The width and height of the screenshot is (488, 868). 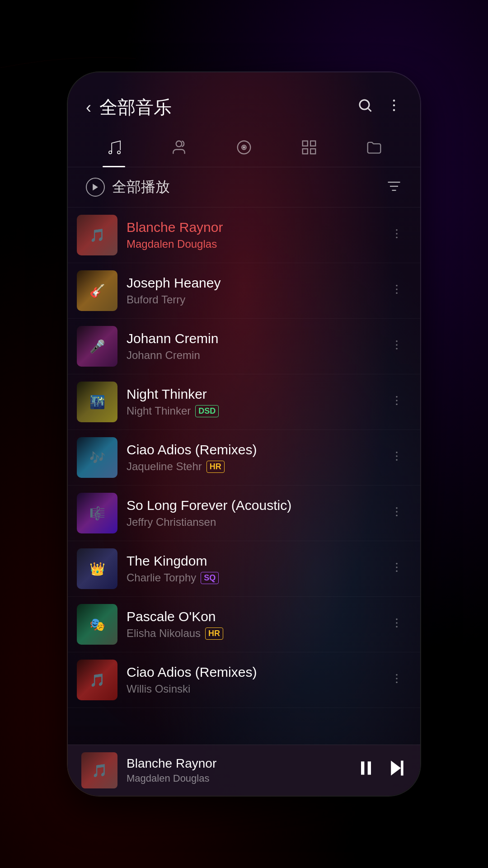 What do you see at coordinates (244, 346) in the screenshot?
I see `track-item: 🎤 Johann Cremin Johann Cremin` at bounding box center [244, 346].